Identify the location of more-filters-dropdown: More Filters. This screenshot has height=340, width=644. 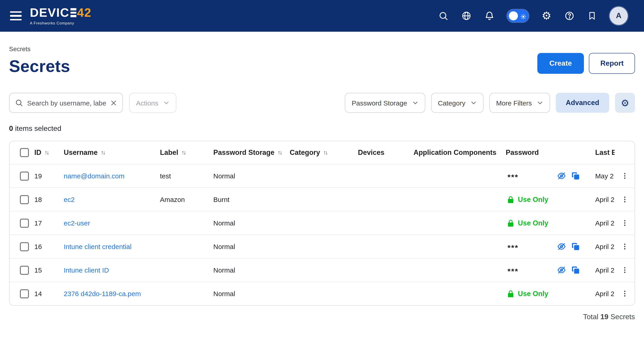
(520, 103).